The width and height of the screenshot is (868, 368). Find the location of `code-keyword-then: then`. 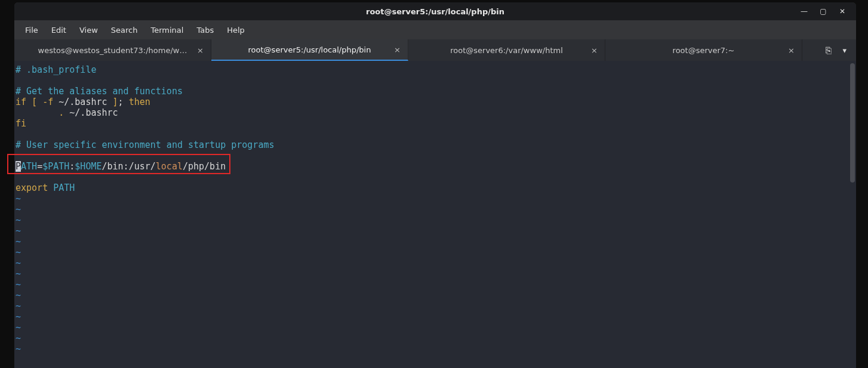

code-keyword-then: then is located at coordinates (140, 102).